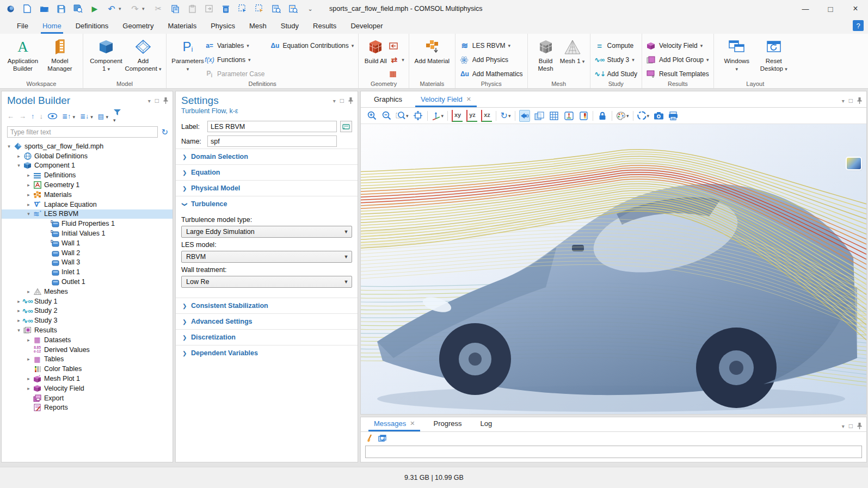 Image resolution: width=868 pixels, height=488 pixels. What do you see at coordinates (87, 301) in the screenshot?
I see `tree-item-study-1: ▸∿∞Study 1` at bounding box center [87, 301].